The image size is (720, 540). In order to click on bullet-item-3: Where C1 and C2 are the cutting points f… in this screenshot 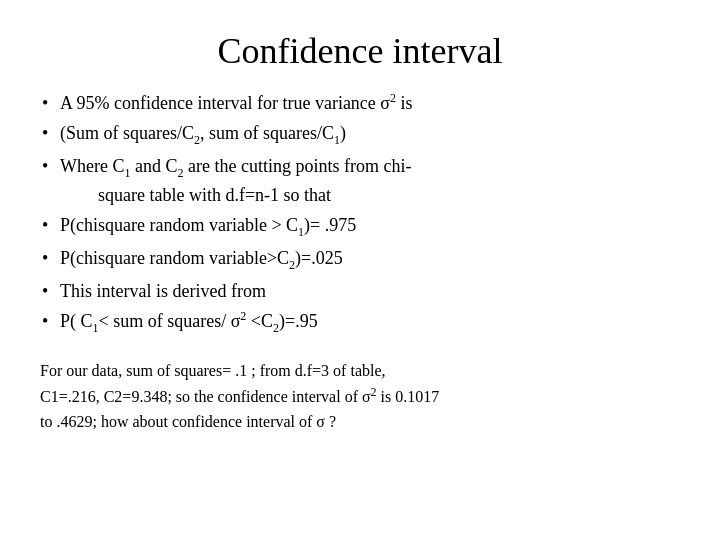, I will do `click(360, 180)`.